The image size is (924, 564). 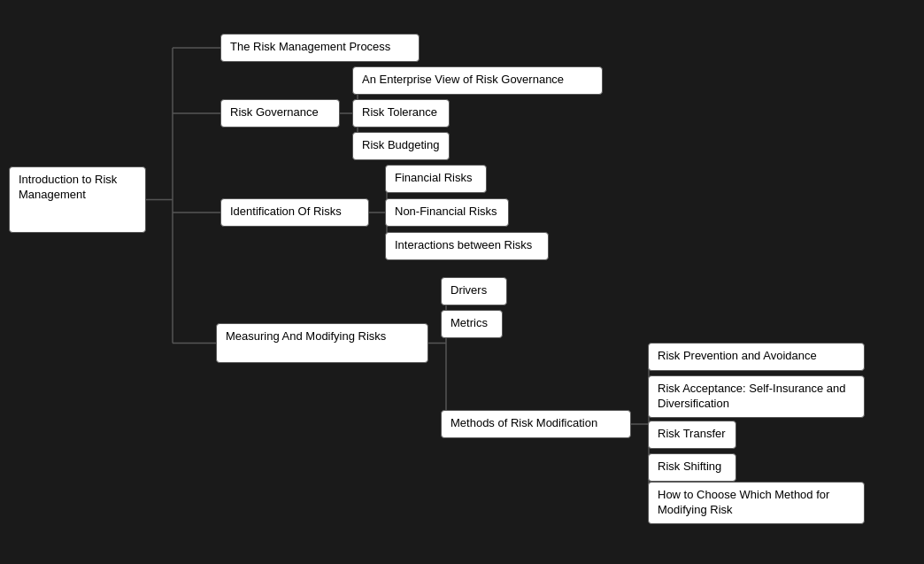 What do you see at coordinates (280, 113) in the screenshot?
I see `node-riskGovernance: Risk Governance` at bounding box center [280, 113].